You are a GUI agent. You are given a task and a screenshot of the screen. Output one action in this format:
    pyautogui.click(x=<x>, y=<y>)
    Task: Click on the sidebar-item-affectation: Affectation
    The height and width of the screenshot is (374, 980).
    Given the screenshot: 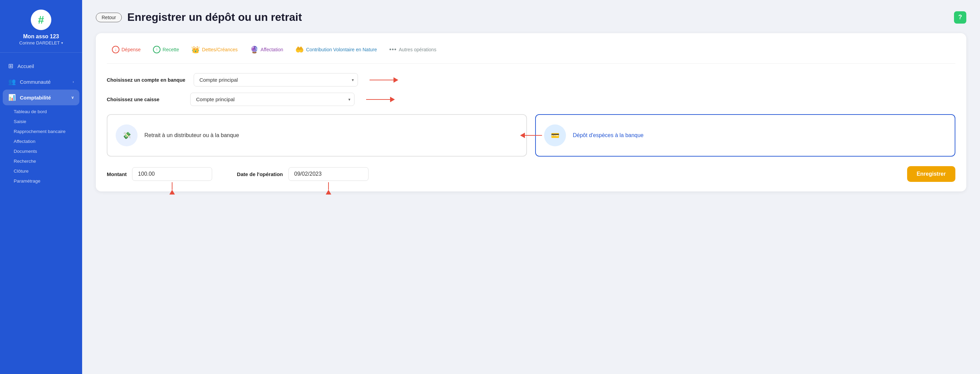 What is the action you would take?
    pyautogui.click(x=45, y=141)
    